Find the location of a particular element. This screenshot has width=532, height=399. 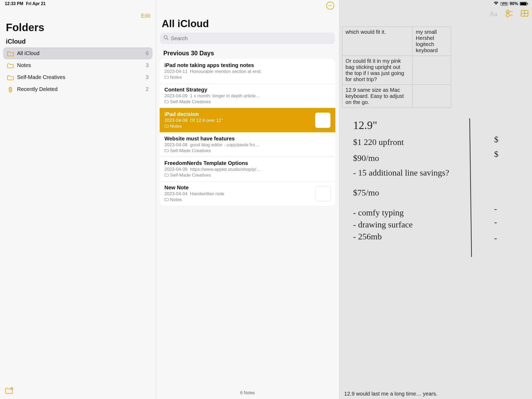

edit-button: Edit is located at coordinates (146, 16).